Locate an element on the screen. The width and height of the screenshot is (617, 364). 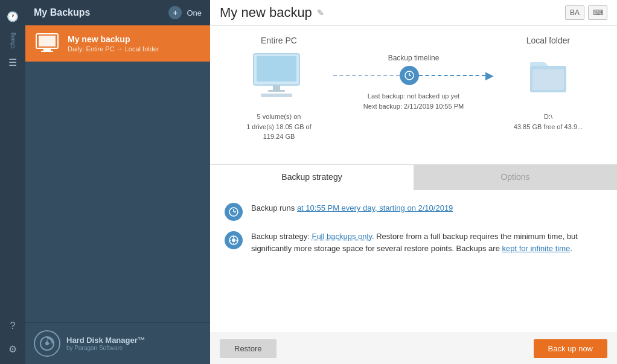
backup-now-button: Back up now is located at coordinates (571, 349).